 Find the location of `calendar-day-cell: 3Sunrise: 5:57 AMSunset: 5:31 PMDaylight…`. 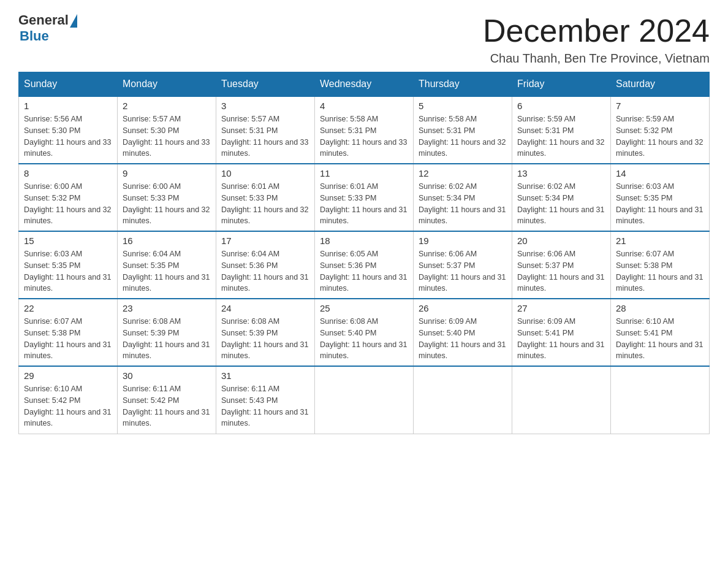

calendar-day-cell: 3Sunrise: 5:57 AMSunset: 5:31 PMDaylight… is located at coordinates (266, 130).